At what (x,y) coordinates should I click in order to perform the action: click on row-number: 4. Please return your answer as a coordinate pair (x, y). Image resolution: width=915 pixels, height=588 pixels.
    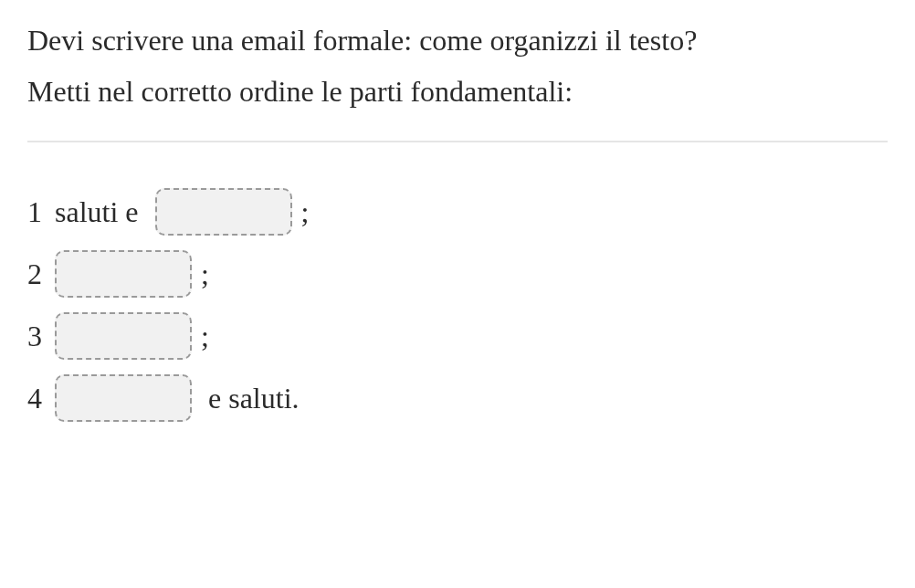
    Looking at the image, I should click on (37, 398).